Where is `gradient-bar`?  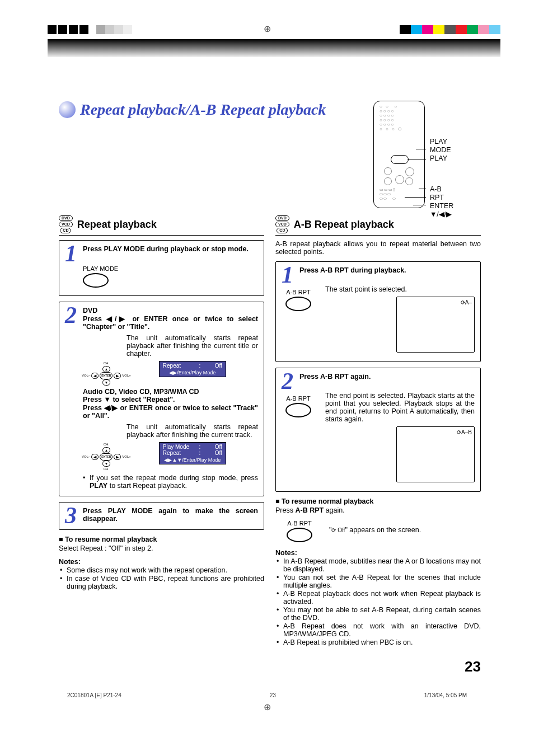 gradient-bar is located at coordinates (274, 48).